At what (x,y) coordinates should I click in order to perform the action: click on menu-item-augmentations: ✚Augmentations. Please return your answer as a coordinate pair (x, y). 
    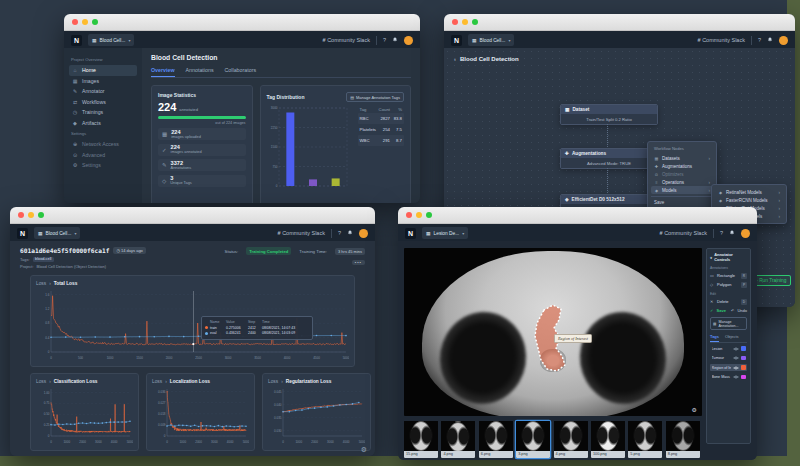
    Looking at the image, I should click on (682, 166).